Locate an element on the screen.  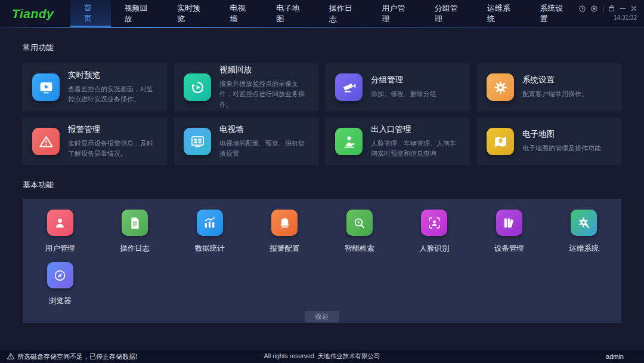
tab-e-map: 电子地图 is located at coordinates (289, 13).